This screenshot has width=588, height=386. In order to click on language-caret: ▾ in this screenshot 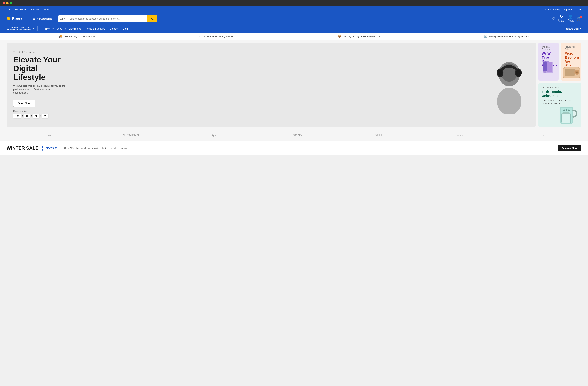, I will do `click(571, 10)`.